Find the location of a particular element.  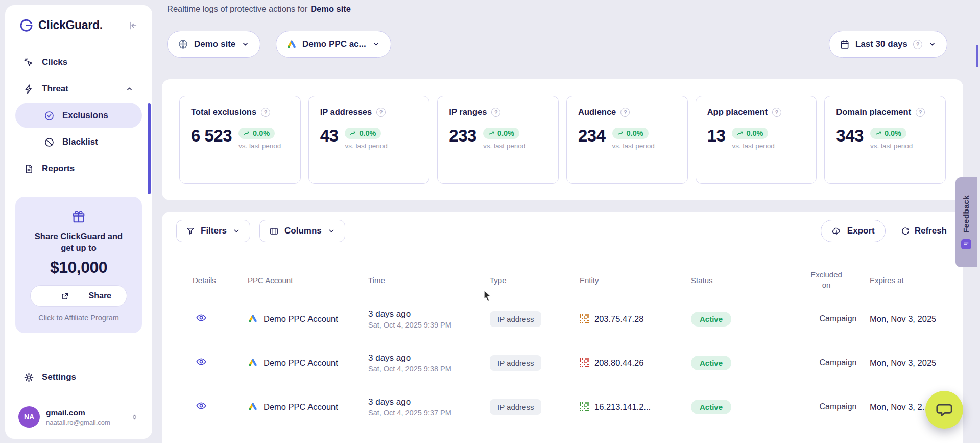

entity-value: 208.80.44.26 is located at coordinates (619, 363).